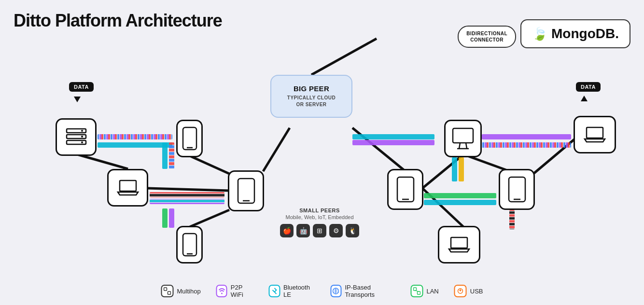 This screenshot has height=305, width=644. Describe the element at coordinates (584, 98) in the screenshot. I see `data-arrow-right` at that location.